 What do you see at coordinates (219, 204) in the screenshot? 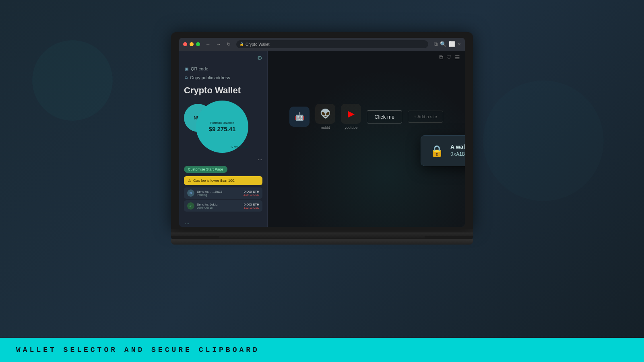
I see `tx-to-2: Send to: JoLiq` at bounding box center [219, 204].